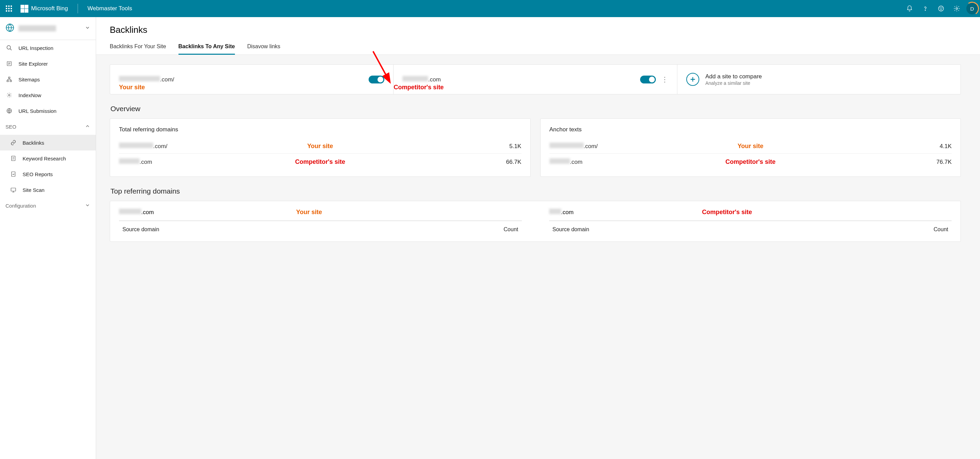 The width and height of the screenshot is (980, 459). I want to click on list-icon, so click(9, 64).